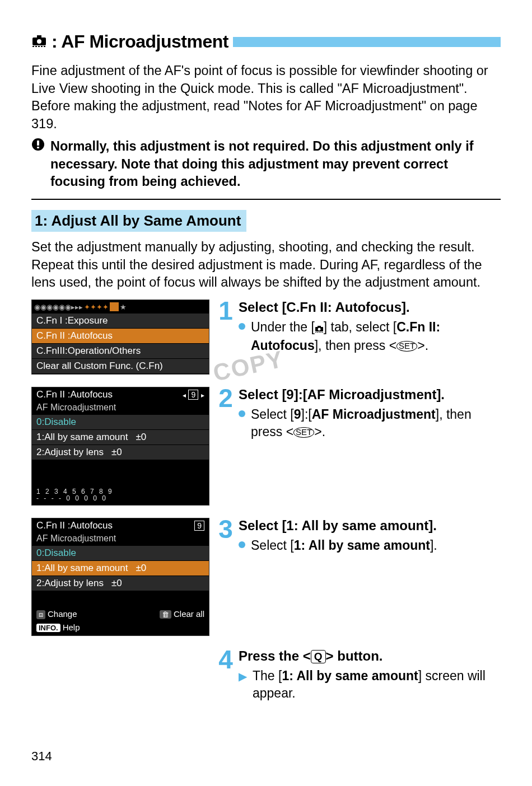 Image resolution: width=532 pixels, height=786 pixels. What do you see at coordinates (189, 614) in the screenshot?
I see `t: Clear all` at bounding box center [189, 614].